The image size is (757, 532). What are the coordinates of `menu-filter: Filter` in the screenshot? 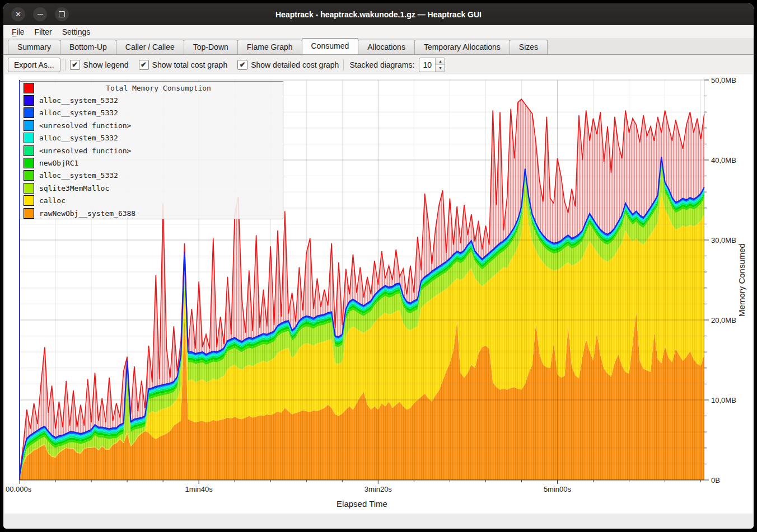 It's located at (44, 32).